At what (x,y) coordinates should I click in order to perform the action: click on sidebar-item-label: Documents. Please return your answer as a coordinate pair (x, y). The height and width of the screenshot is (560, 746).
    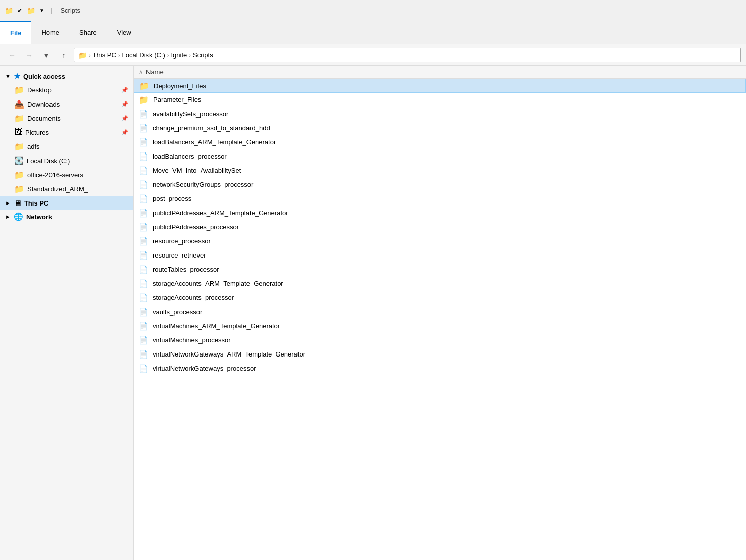
    Looking at the image, I should click on (73, 118).